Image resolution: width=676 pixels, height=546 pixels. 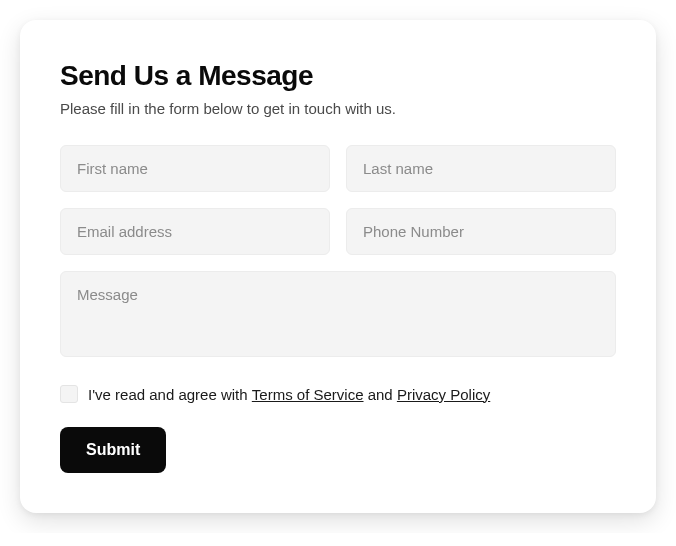 What do you see at coordinates (338, 168) in the screenshot?
I see `name-row` at bounding box center [338, 168].